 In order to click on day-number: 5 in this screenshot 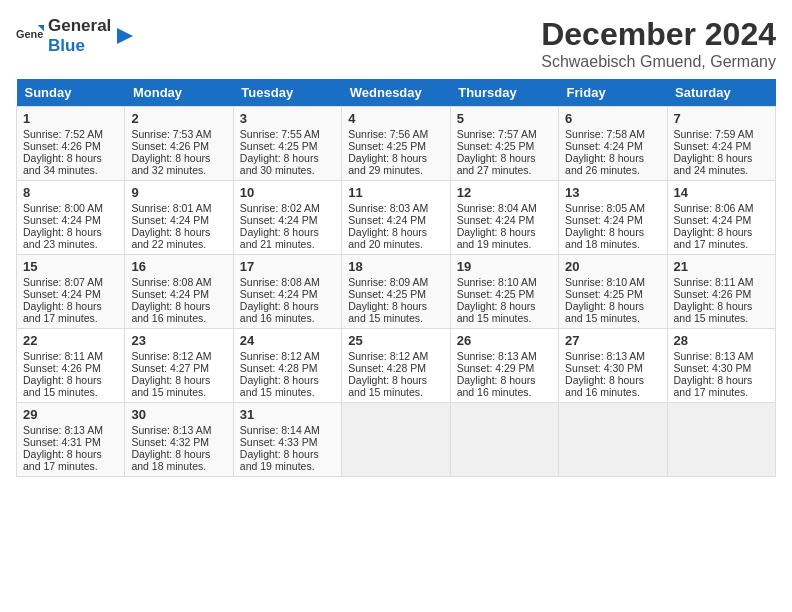, I will do `click(504, 118)`.